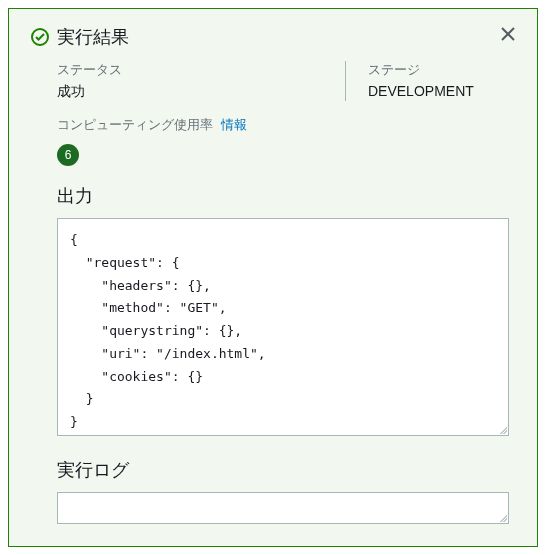 This screenshot has height=555, width=546. I want to click on status-value: 成功, so click(201, 92).